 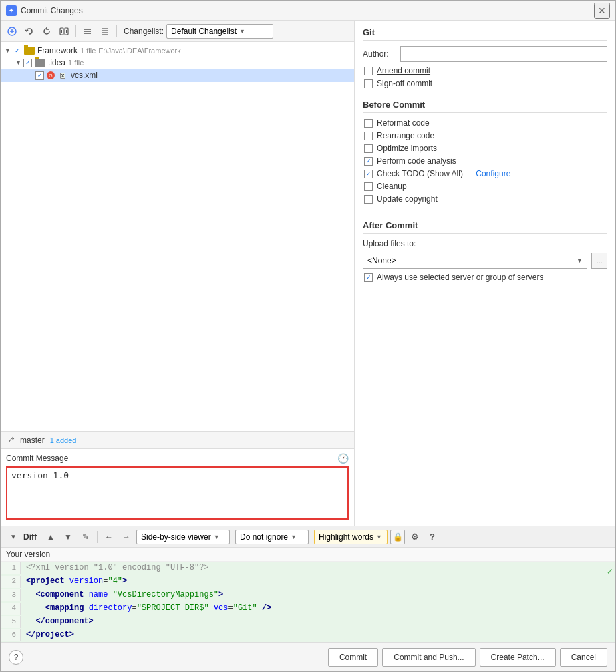 What do you see at coordinates (343, 458) in the screenshot?
I see `history-icon: 🕐` at bounding box center [343, 458].